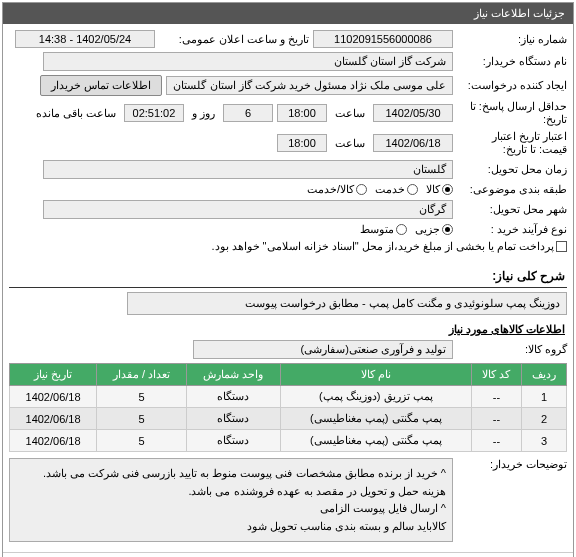 Image resolution: width=576 pixels, height=557 pixels. I want to click on table-cell: 1, so click(544, 397).